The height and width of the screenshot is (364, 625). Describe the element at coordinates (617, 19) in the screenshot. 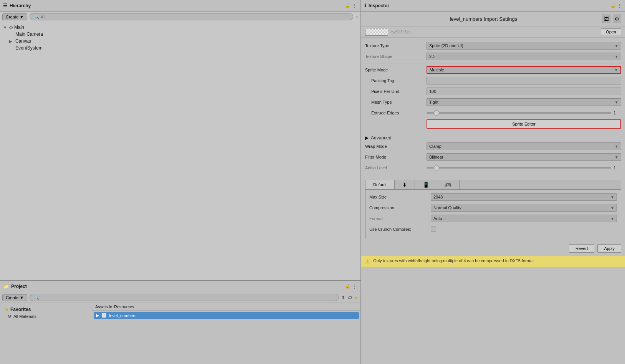

I see `asset-settings-btn: ⚙` at that location.